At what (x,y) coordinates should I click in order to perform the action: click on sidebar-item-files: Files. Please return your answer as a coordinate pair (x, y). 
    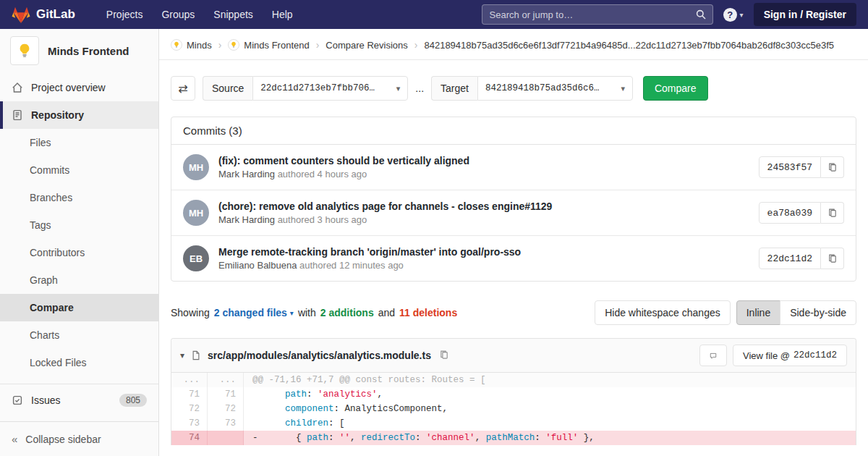
    Looking at the image, I should click on (80, 143).